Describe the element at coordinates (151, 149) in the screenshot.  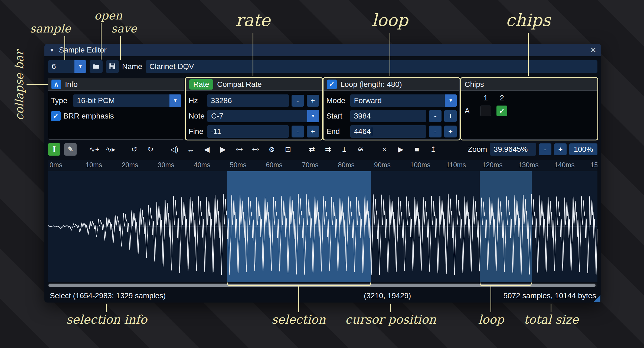
I see `redo-button: ↻` at that location.